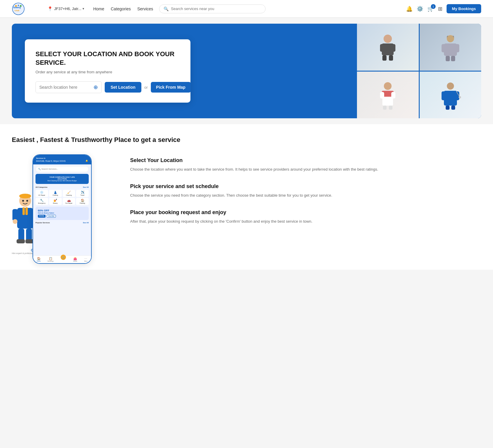 This screenshot has width=493, height=448. What do you see at coordinates (166, 9) in the screenshot?
I see `search-icon: 🔍` at bounding box center [166, 9].